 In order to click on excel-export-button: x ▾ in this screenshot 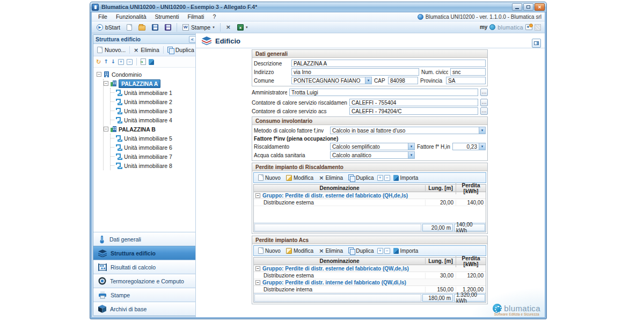, I will do `click(243, 27)`.